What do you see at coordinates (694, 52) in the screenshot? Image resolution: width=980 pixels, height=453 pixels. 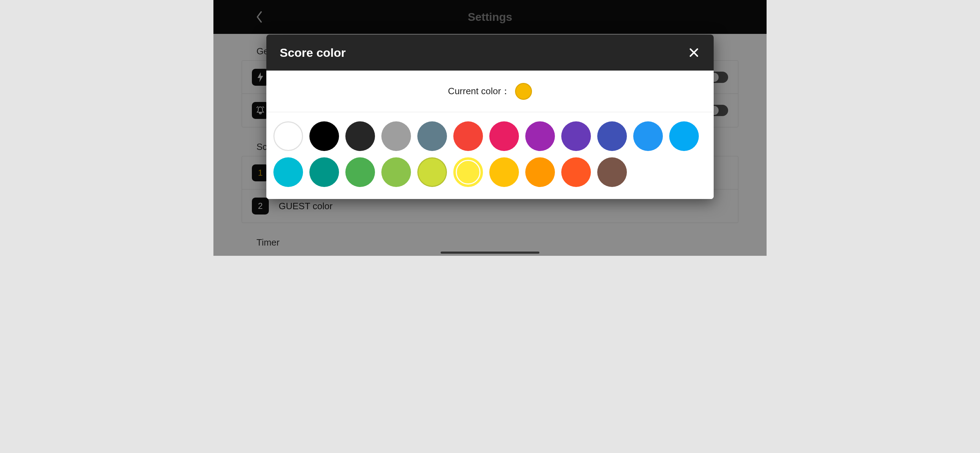 I see `close-icon` at bounding box center [694, 52].